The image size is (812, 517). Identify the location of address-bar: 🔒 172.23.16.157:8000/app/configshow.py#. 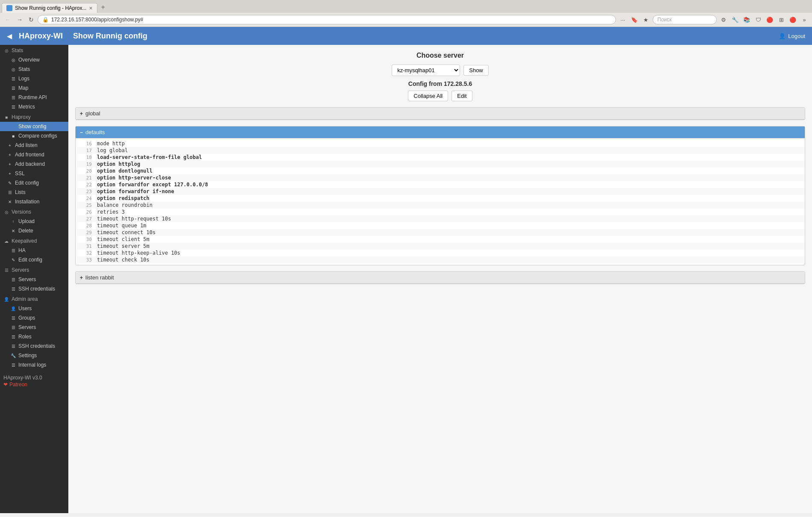
(327, 20).